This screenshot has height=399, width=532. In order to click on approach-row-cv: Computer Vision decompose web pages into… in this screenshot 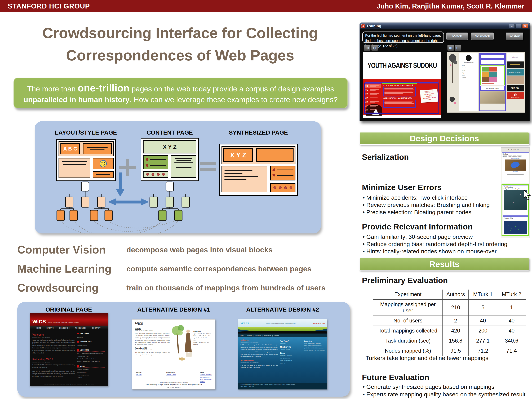, I will do `click(182, 250)`.